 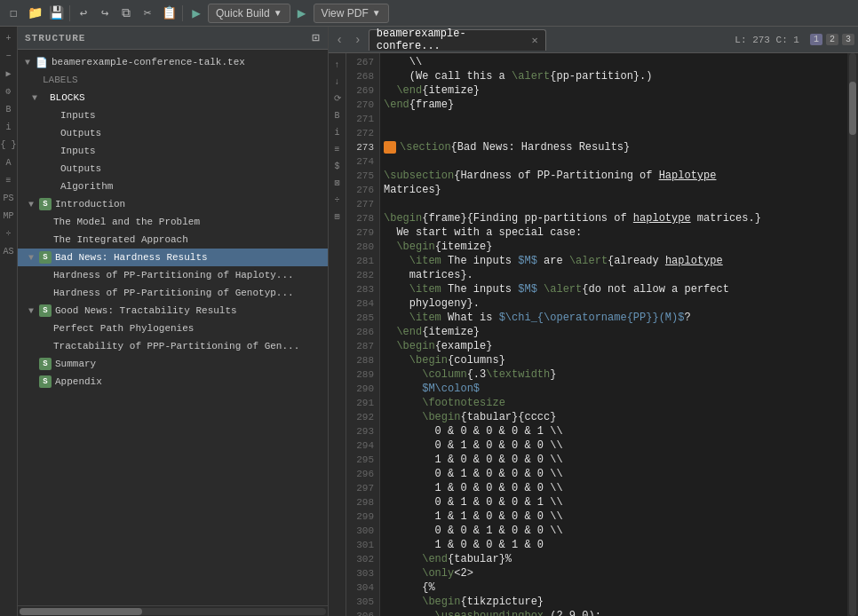 I want to click on quick-build-arrow: ▼, so click(x=278, y=12).